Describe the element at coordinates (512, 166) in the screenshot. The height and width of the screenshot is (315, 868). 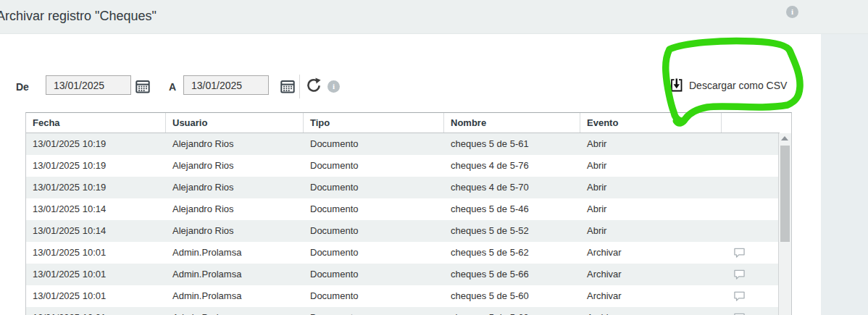
I see `cell-nombre: cheques 4 de 5-76` at that location.